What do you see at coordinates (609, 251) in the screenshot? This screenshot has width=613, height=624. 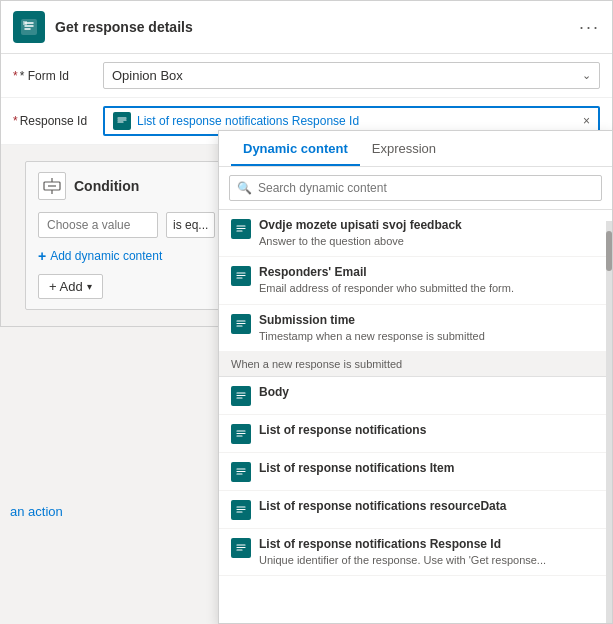 I see `scrollbar-thumb` at bounding box center [609, 251].